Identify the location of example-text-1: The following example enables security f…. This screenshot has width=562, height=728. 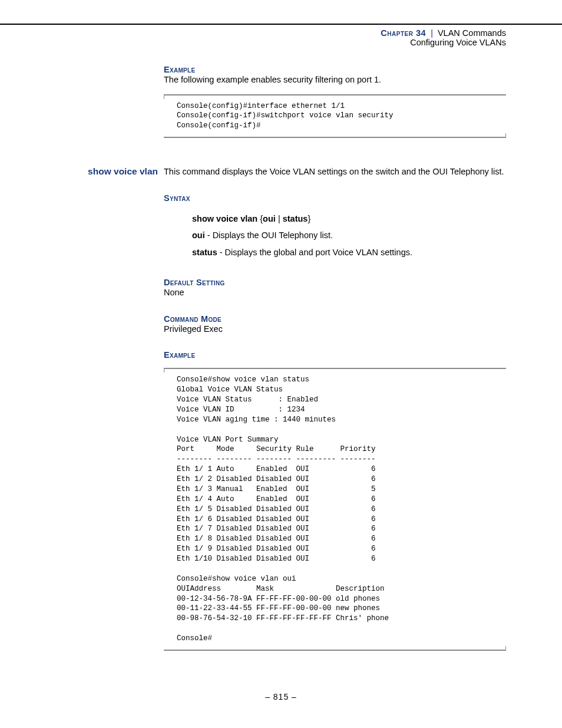
(335, 80).